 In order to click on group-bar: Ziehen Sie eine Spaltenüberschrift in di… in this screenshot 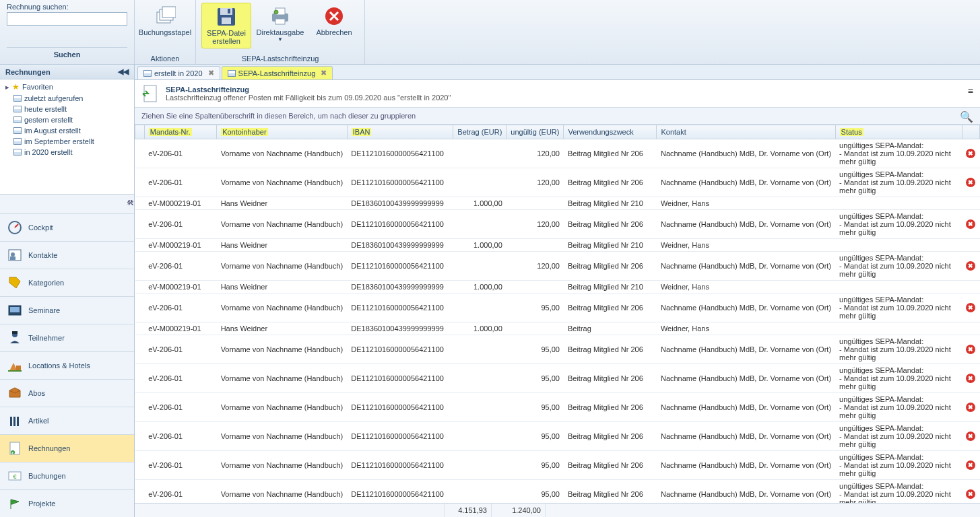, I will do `click(558, 116)`.